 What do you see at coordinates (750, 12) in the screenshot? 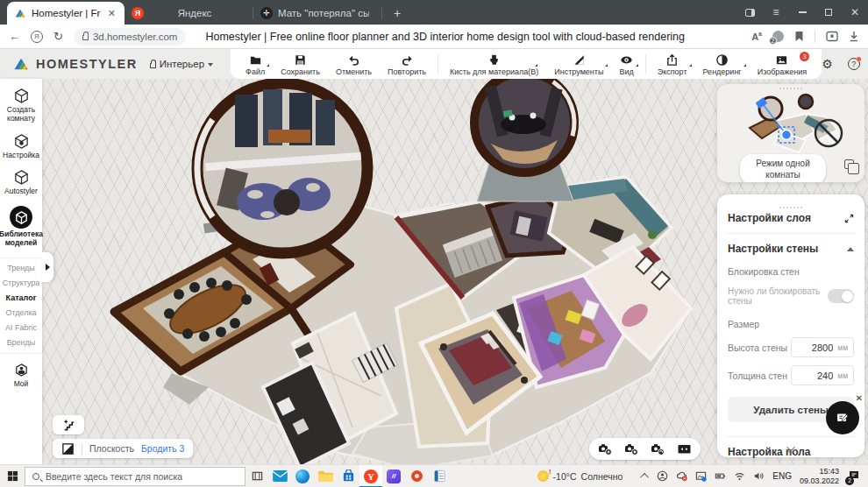
I see `side-panel-icon` at bounding box center [750, 12].